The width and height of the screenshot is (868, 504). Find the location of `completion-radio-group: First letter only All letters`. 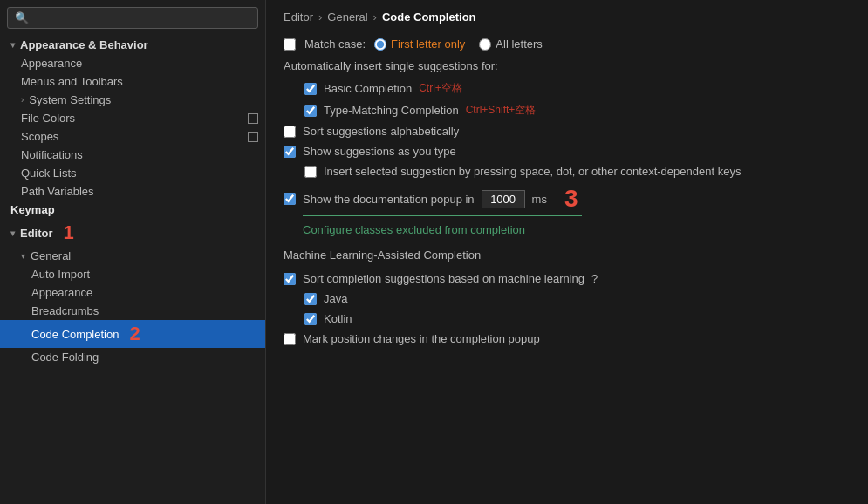

completion-radio-group: First letter only All letters is located at coordinates (459, 44).